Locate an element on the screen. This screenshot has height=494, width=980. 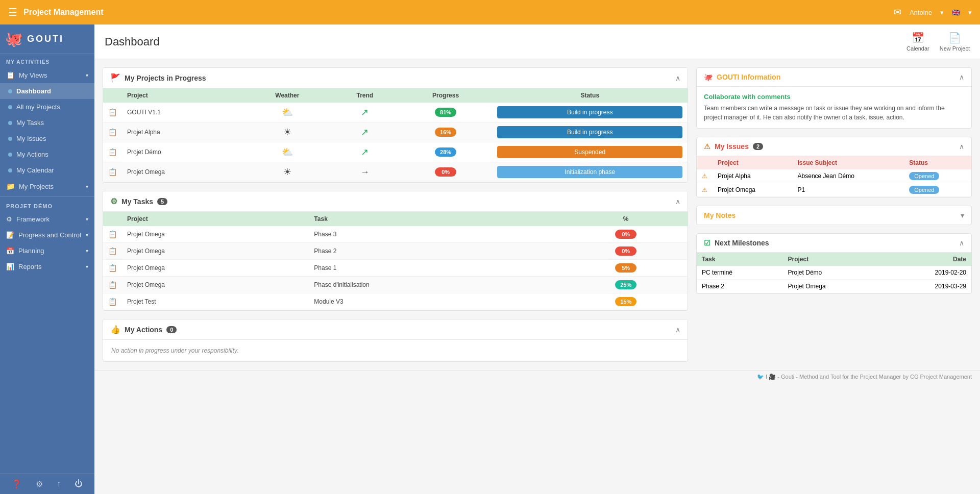
milestones-body: Task Project Date PC terminé Projet Démo… is located at coordinates (834, 273).